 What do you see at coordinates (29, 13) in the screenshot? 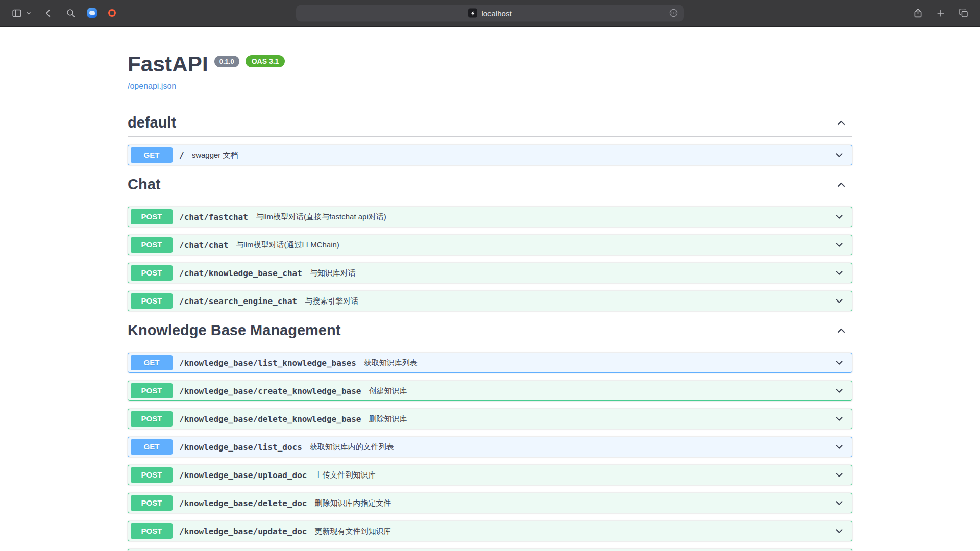
I see `sidebar-menu-chevron` at bounding box center [29, 13].